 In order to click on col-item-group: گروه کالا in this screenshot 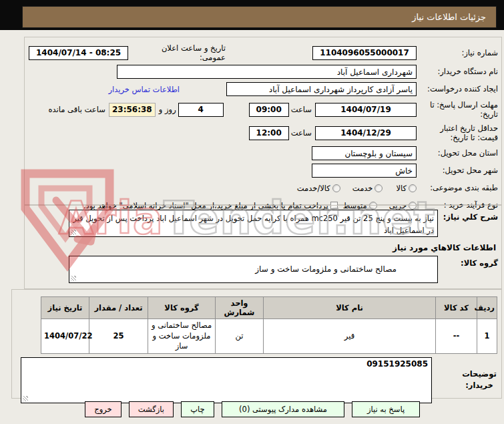, I will do `click(182, 308)`.